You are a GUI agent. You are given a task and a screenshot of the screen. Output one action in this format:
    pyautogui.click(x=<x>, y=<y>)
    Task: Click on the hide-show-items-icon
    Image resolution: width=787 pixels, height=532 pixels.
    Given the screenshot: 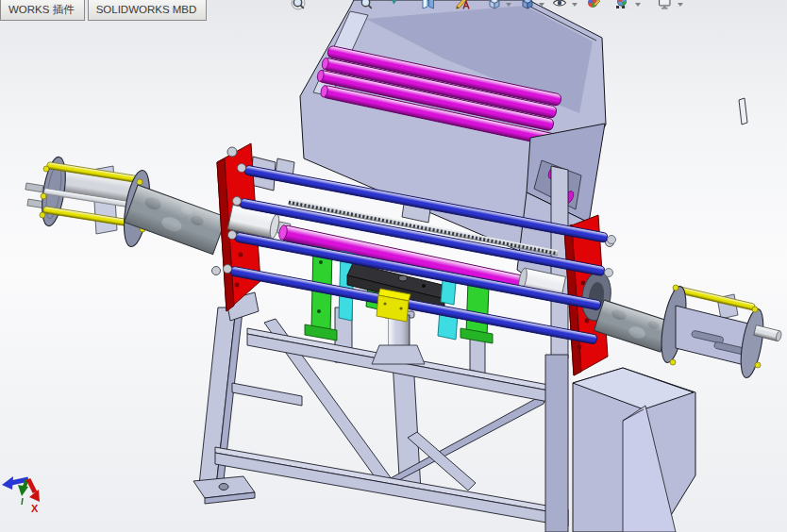 What is the action you would take?
    pyautogui.click(x=561, y=6)
    